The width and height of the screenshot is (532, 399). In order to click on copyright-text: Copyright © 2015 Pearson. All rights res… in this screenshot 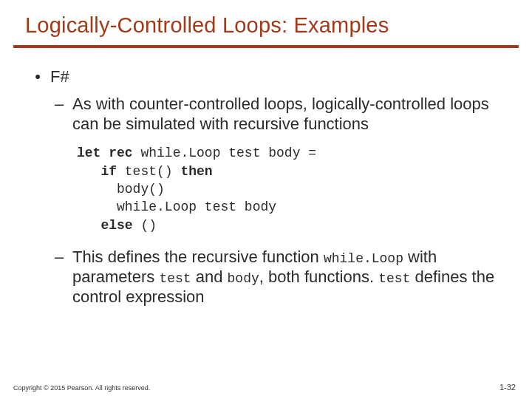, I will do `click(81, 388)`.